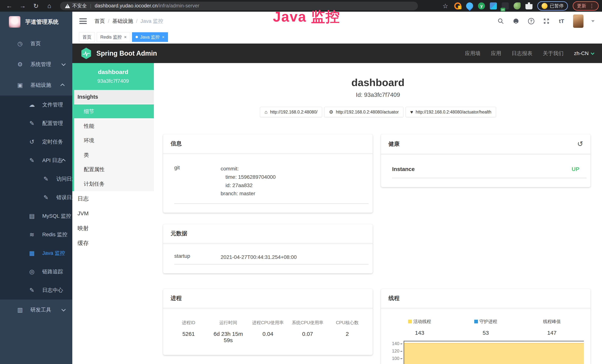  What do you see at coordinates (113, 214) in the screenshot?
I see `sba-menu-item: JVM` at bounding box center [113, 214].